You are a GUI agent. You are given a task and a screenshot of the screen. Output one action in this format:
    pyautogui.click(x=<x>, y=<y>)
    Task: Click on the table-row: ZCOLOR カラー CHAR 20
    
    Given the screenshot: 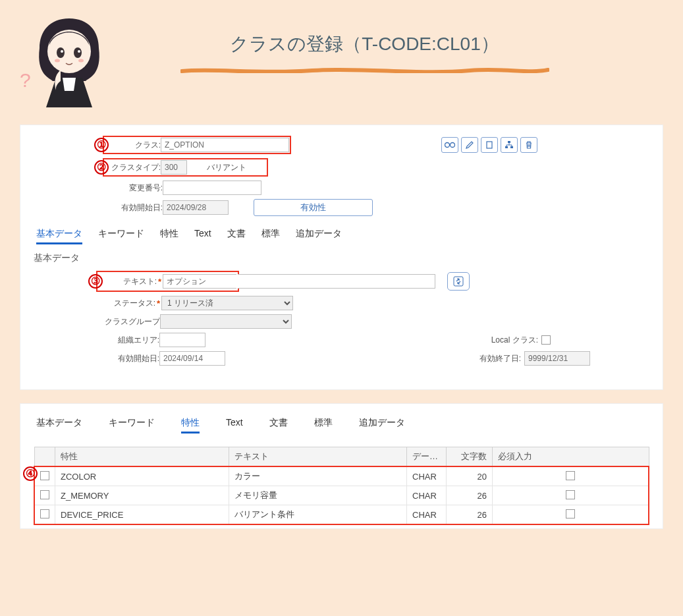 What is the action you would take?
    pyautogui.click(x=341, y=476)
    